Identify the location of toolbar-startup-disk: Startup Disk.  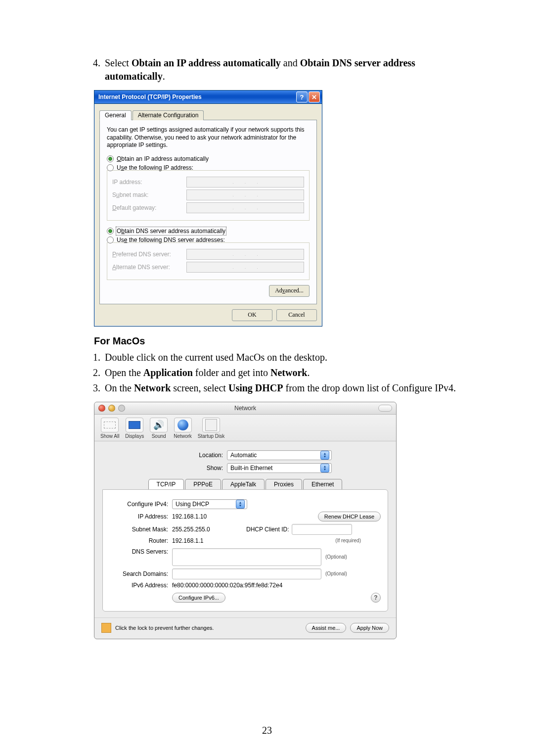
(211, 428).